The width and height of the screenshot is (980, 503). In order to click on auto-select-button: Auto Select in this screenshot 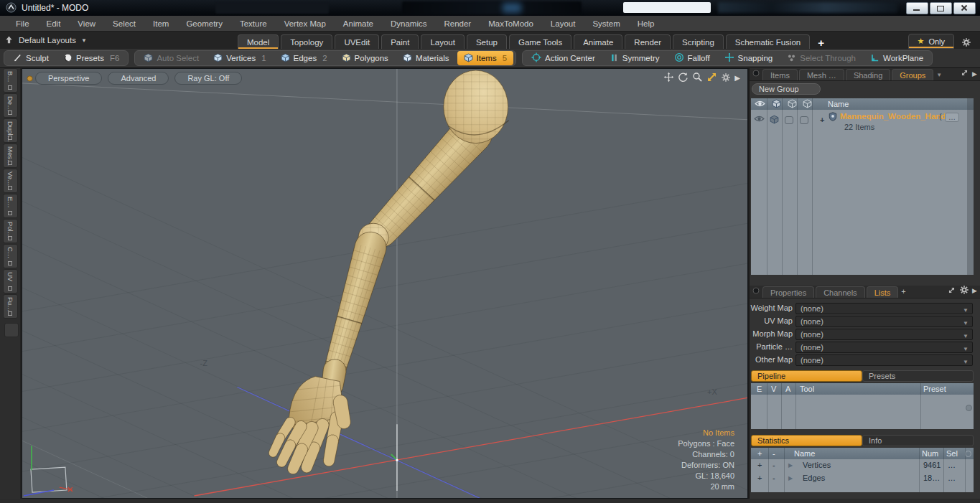, I will do `click(171, 58)`.